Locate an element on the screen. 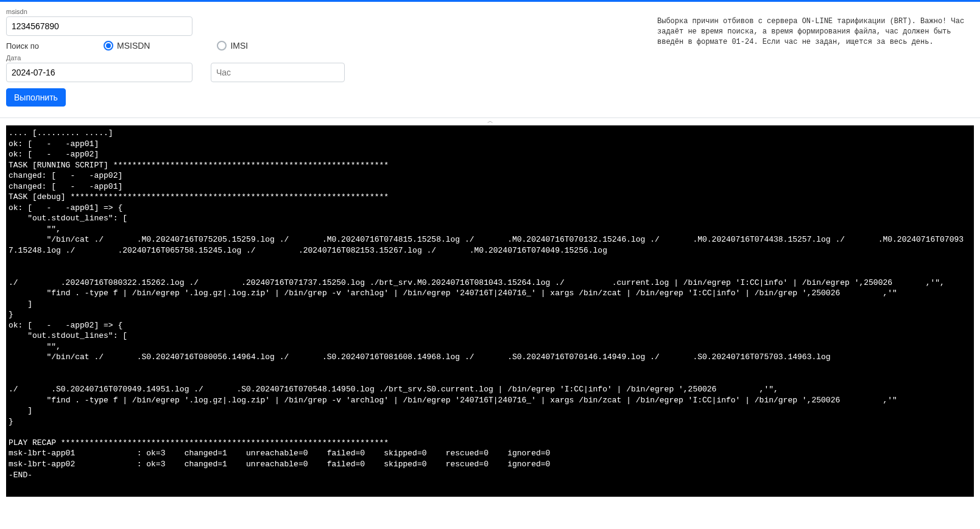 This screenshot has width=980, height=529. radio-imsi: IMSI is located at coordinates (233, 46).